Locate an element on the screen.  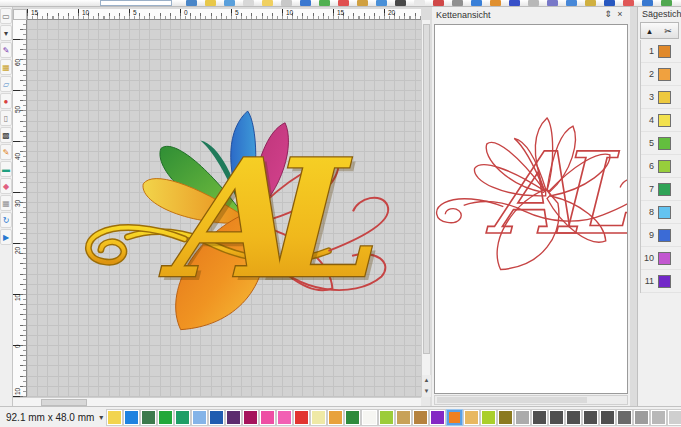
dropdown-icon: ▾ is located at coordinates (6, 33).